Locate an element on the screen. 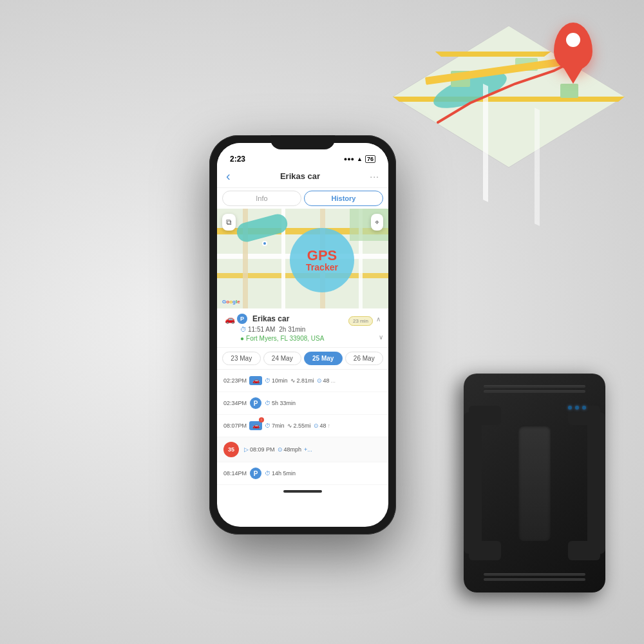  date-btn-0: 23 May is located at coordinates (242, 358).